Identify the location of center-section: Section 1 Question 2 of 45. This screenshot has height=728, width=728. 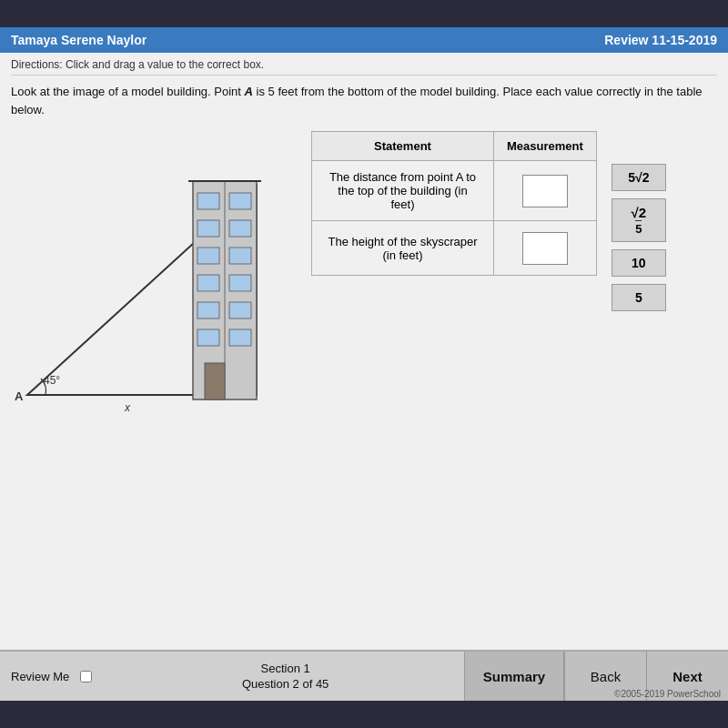
(286, 676).